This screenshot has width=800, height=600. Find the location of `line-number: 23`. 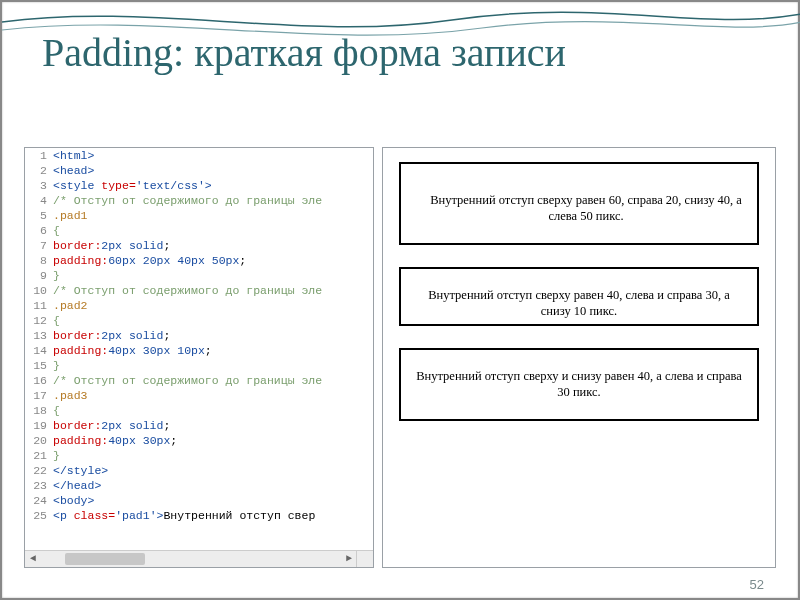

line-number: 23 is located at coordinates (39, 486).